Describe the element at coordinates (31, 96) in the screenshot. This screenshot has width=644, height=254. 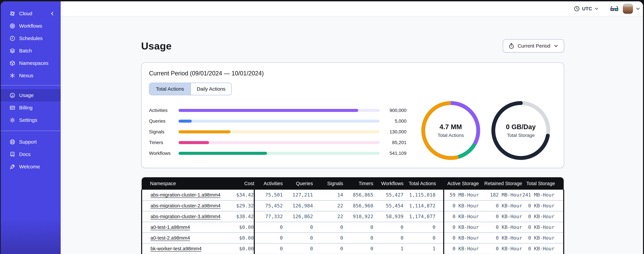
I see `sidebar-item-usage: Usage` at that location.